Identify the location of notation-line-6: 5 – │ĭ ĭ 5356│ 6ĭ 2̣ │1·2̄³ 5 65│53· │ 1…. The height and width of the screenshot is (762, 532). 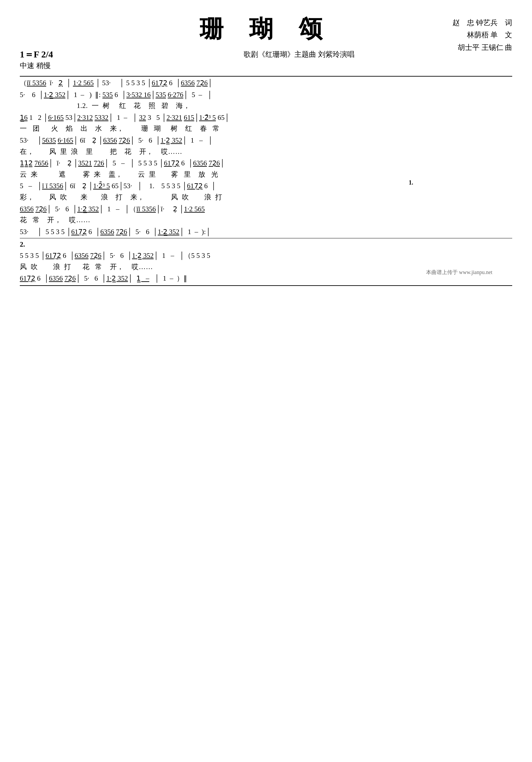
(266, 186).